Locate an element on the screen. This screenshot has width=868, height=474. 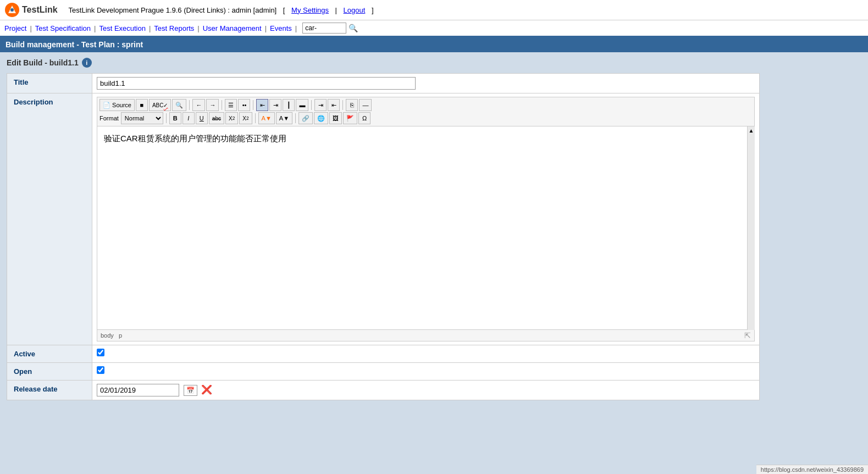
testlink-logo-icon is located at coordinates (12, 10).